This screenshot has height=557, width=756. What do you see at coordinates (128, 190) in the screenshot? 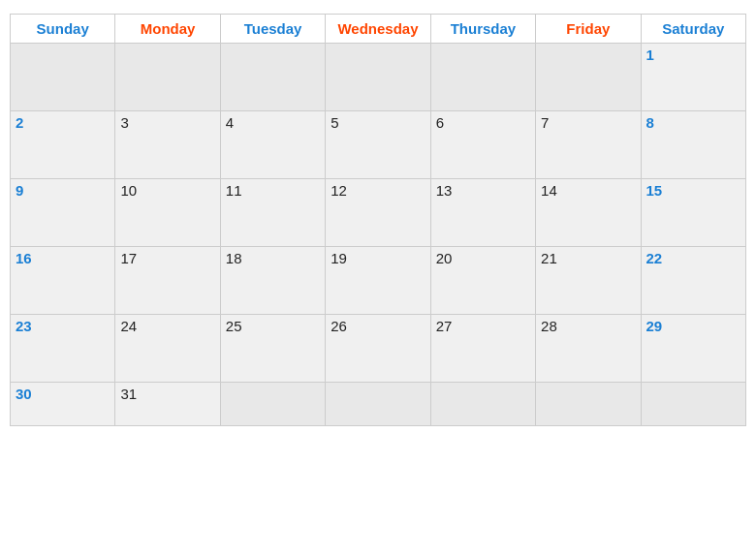
I see `day-number: 10` at bounding box center [128, 190].